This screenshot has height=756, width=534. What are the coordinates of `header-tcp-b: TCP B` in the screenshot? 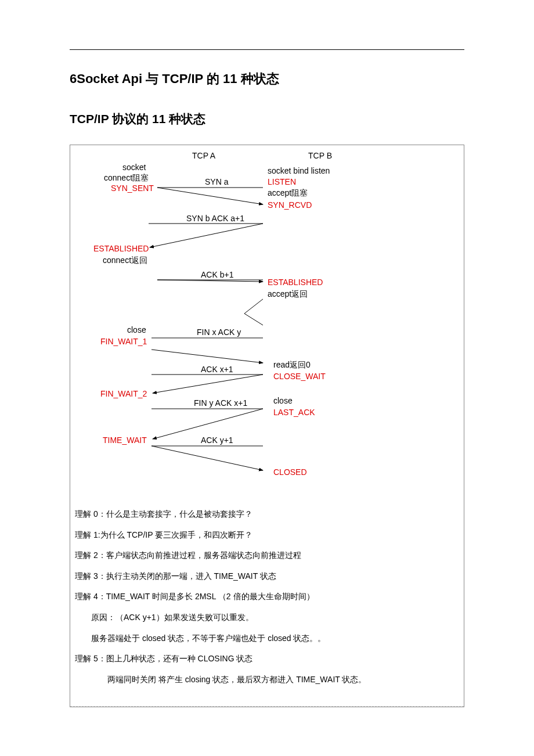 It's located at (320, 156).